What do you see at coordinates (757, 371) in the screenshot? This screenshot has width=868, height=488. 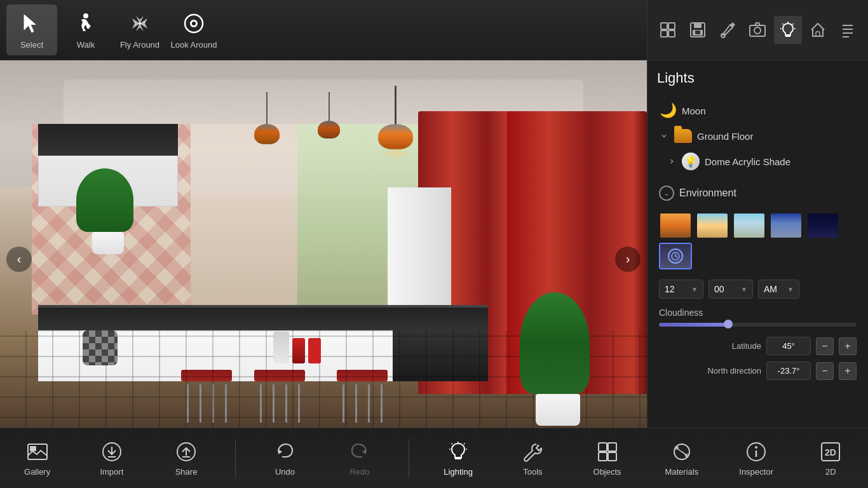 I see `north-direction-row: North direction -23.7° − +` at bounding box center [757, 371].